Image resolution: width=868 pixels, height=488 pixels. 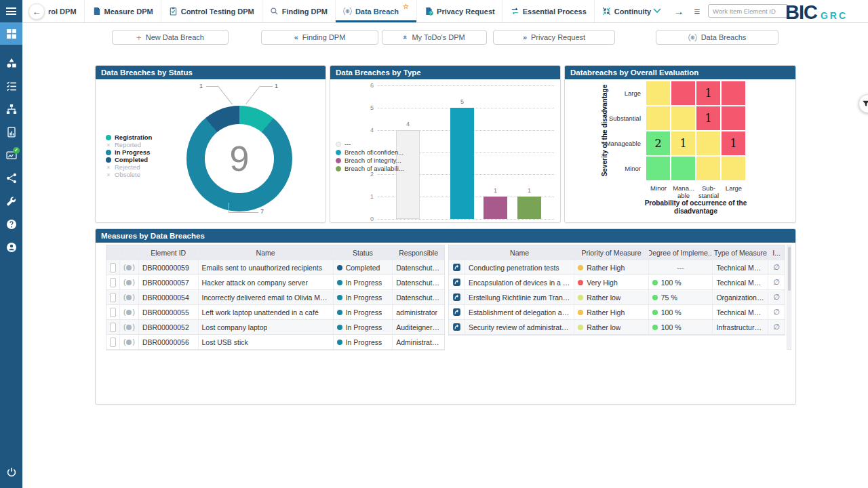 What do you see at coordinates (16, 150) in the screenshot?
I see `check-badge-icon: ✓` at bounding box center [16, 150].